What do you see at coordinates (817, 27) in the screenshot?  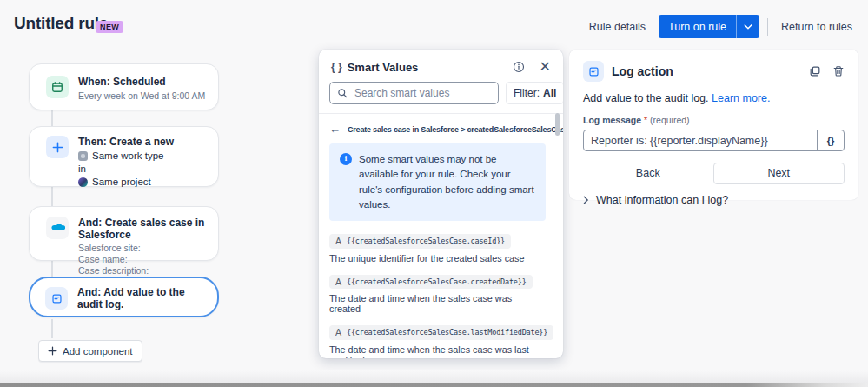 I see `return-to-rules-button: Return to rules` at bounding box center [817, 27].